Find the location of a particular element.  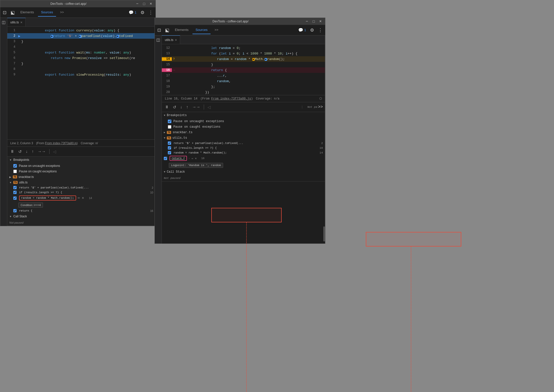

file-tab-close: × is located at coordinates (21, 22).